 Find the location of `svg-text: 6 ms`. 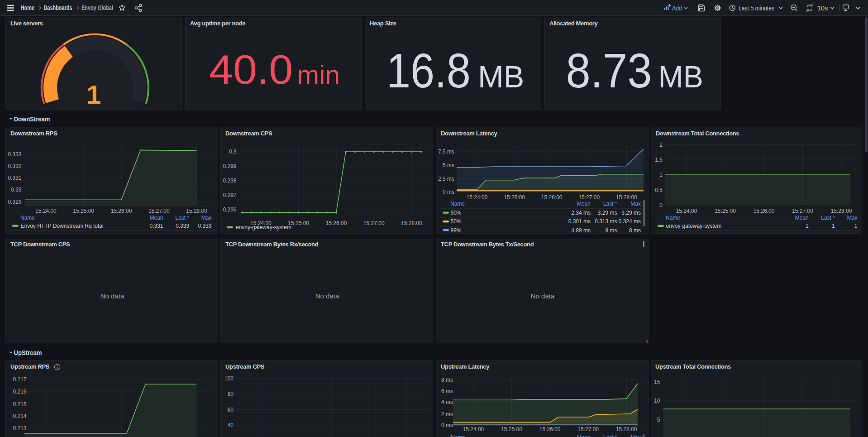

svg-text: 6 ms is located at coordinates (447, 391).